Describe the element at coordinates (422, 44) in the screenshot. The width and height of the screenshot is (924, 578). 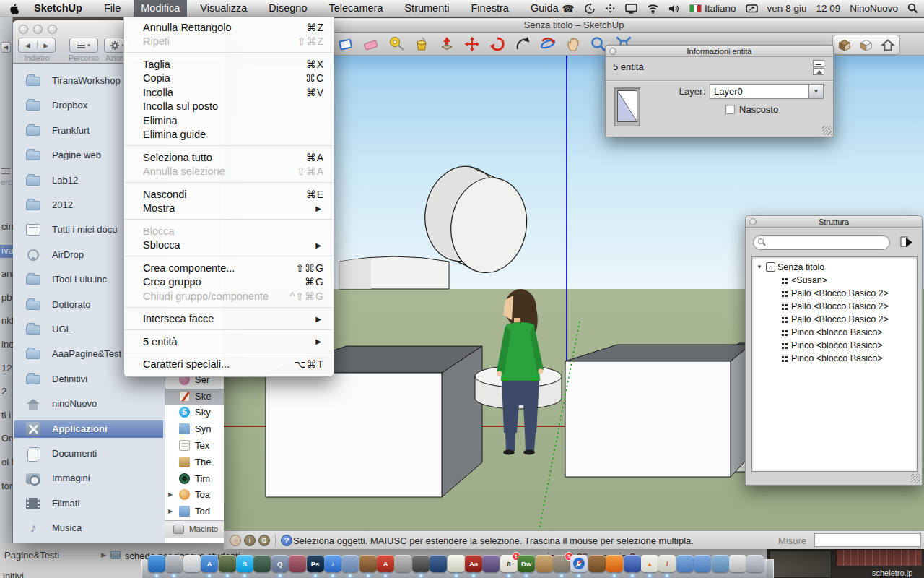
I see `paint-bucket-icon` at that location.